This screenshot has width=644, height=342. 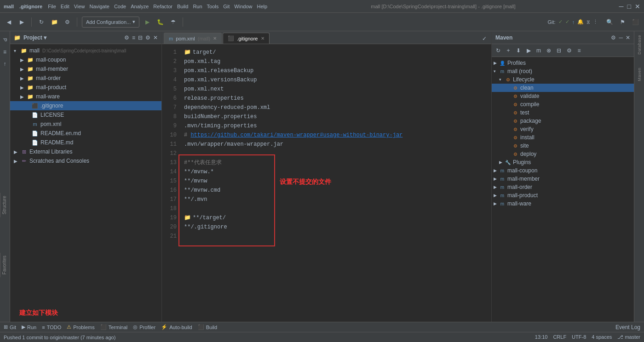 I want to click on run-config: Add Configuration... ▾, so click(x=110, y=22).